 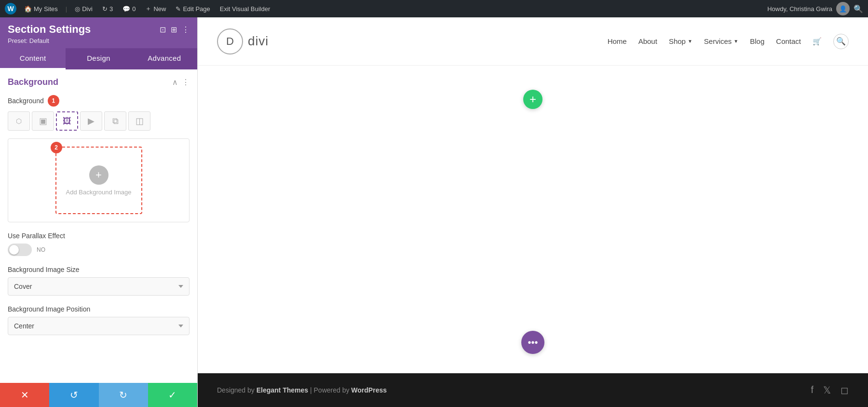 I want to click on parallax-label: Use Parallax Effect, so click(x=98, y=236).